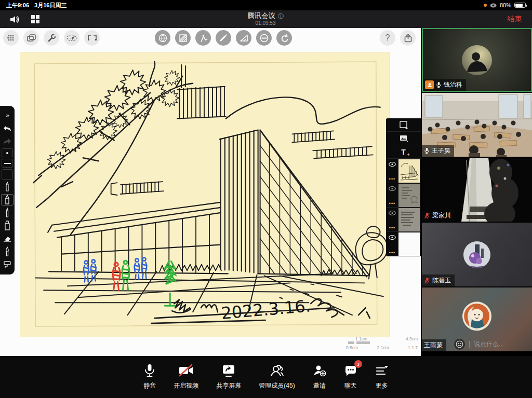 This screenshot has width=532, height=398. What do you see at coordinates (163, 38) in the screenshot?
I see `sphere-icon` at bounding box center [163, 38].